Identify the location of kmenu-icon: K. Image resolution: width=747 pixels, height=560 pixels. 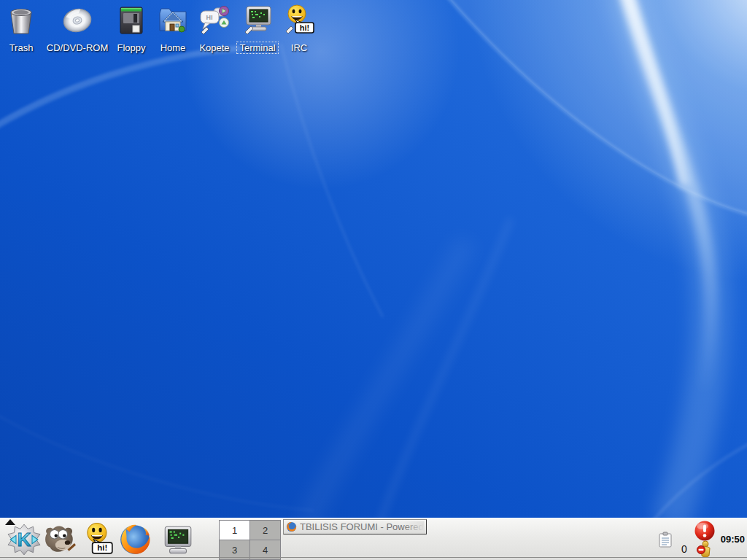
(24, 540).